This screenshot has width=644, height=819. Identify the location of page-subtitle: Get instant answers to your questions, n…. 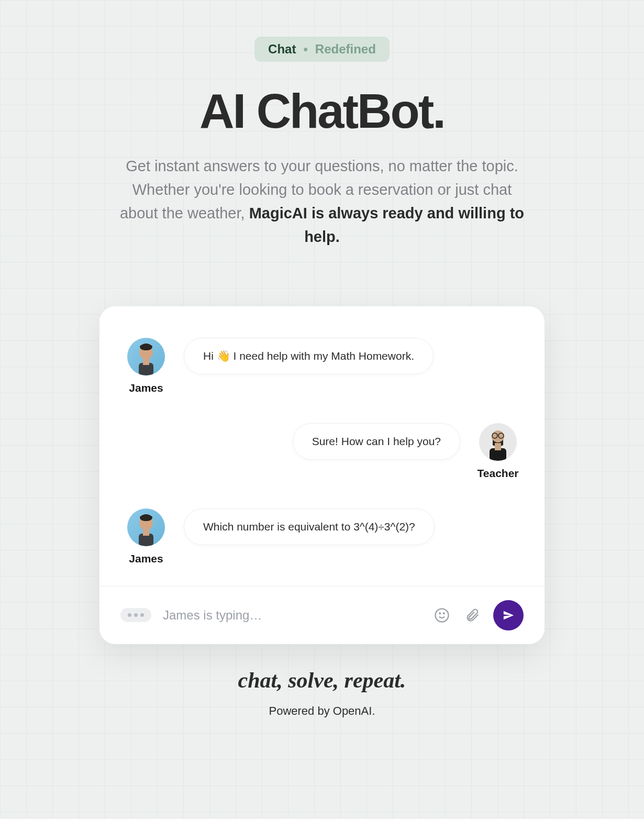
(322, 202).